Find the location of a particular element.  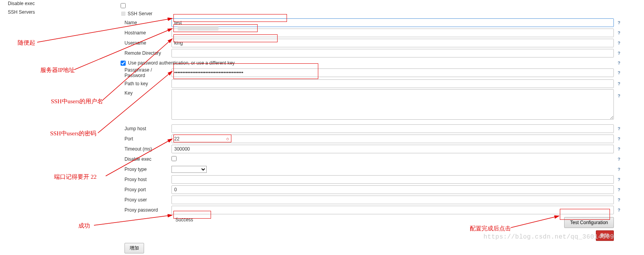

passphrase-label: Passphrase / Password is located at coordinates (146, 73).